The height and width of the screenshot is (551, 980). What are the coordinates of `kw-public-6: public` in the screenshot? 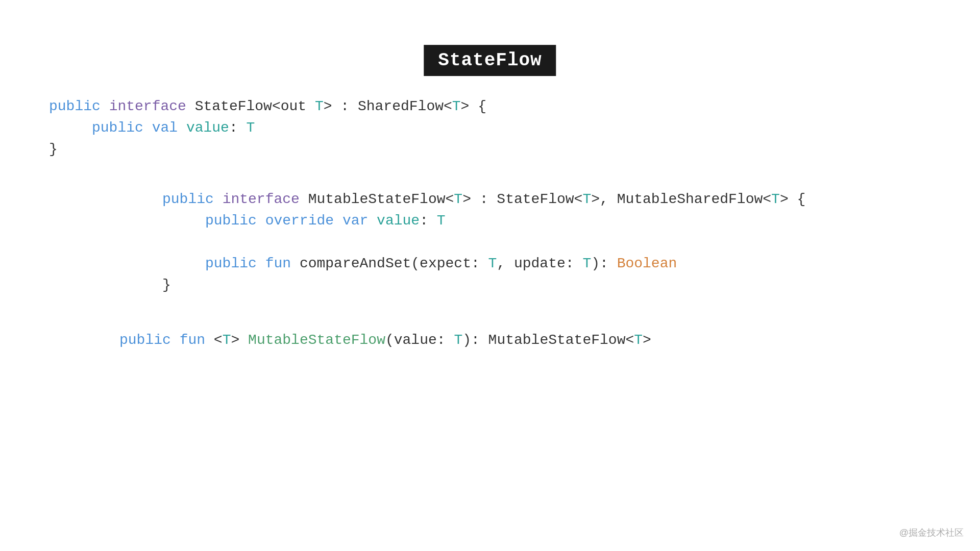 It's located at (145, 340).